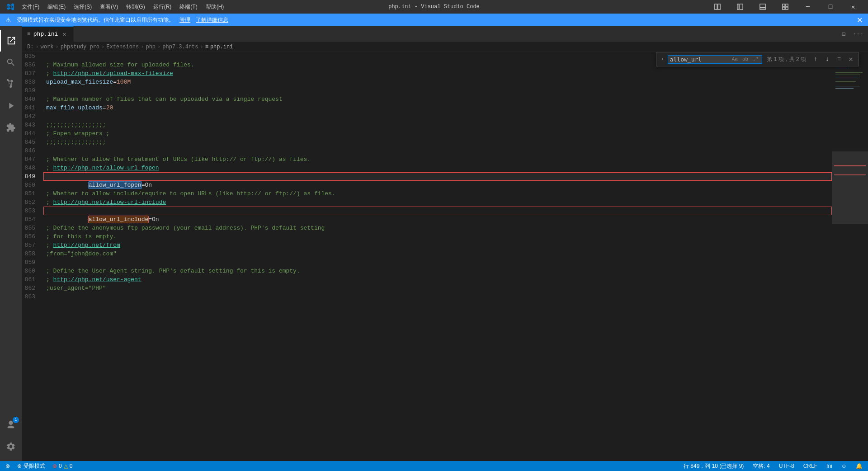  I want to click on activity-run-debug, so click(11, 106).